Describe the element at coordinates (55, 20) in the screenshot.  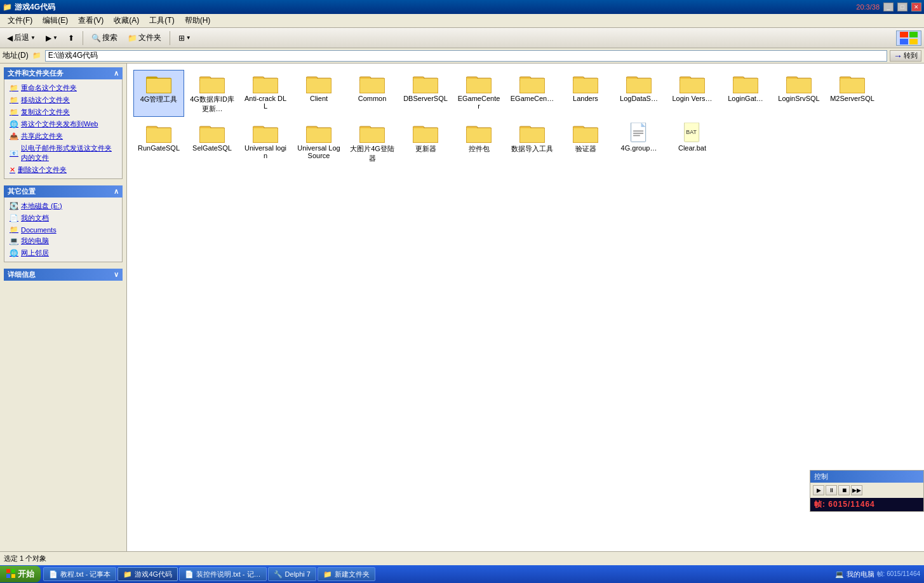
I see `menu-edit: 编辑(E)` at that location.